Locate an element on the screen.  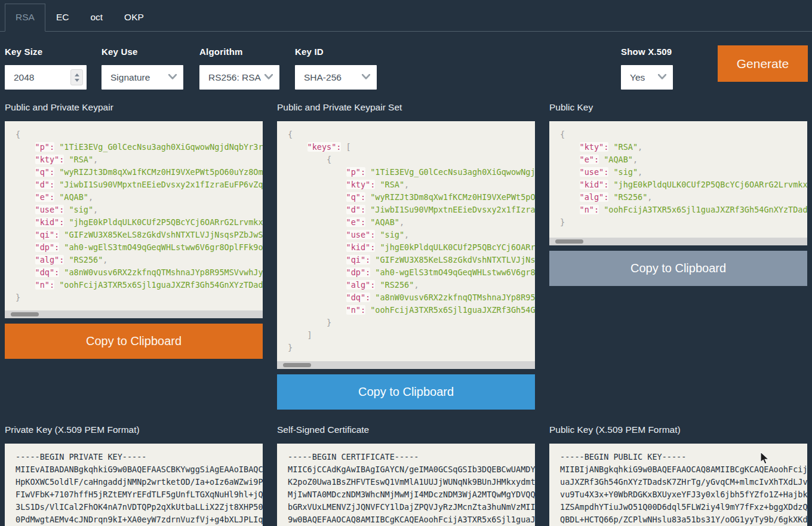
key-id-label: Key ID is located at coordinates (336, 51).